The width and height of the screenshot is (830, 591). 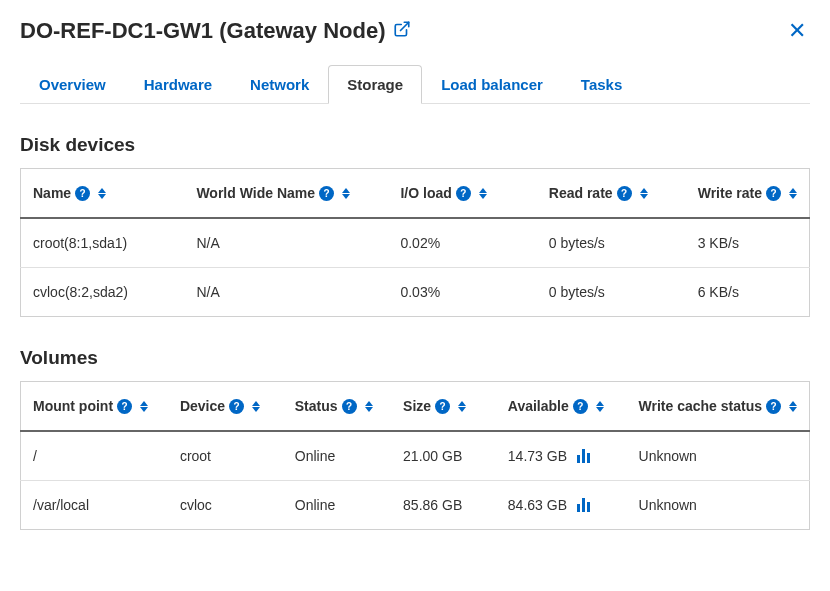 I want to click on cell-io: 0.02%, so click(x=462, y=243).